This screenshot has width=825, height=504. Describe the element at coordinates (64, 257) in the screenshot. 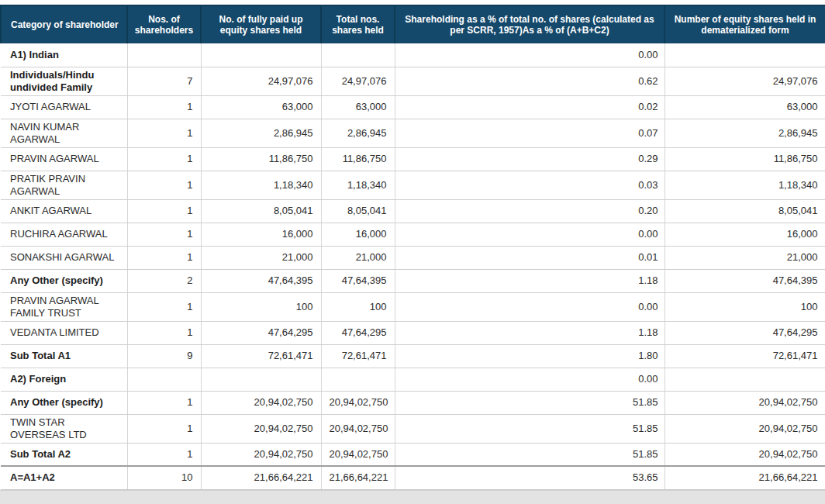

I see `cell-category: SONAKSHI AGARWAL` at that location.